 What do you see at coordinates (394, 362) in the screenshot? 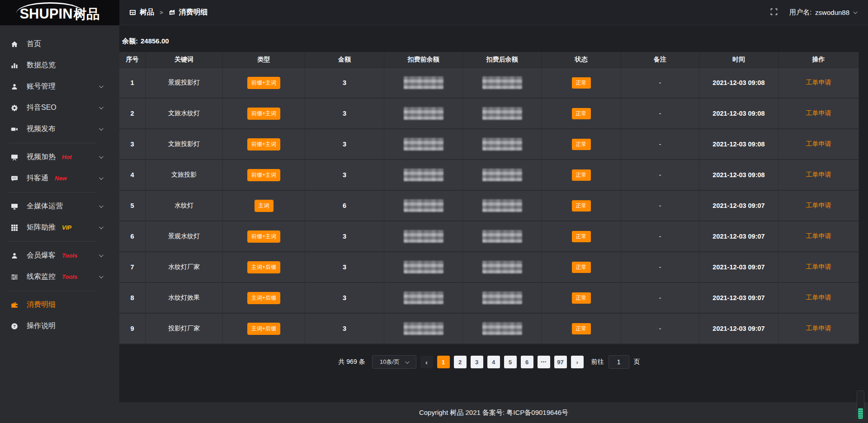
I see `page-size-select: 10条/页` at bounding box center [394, 362].